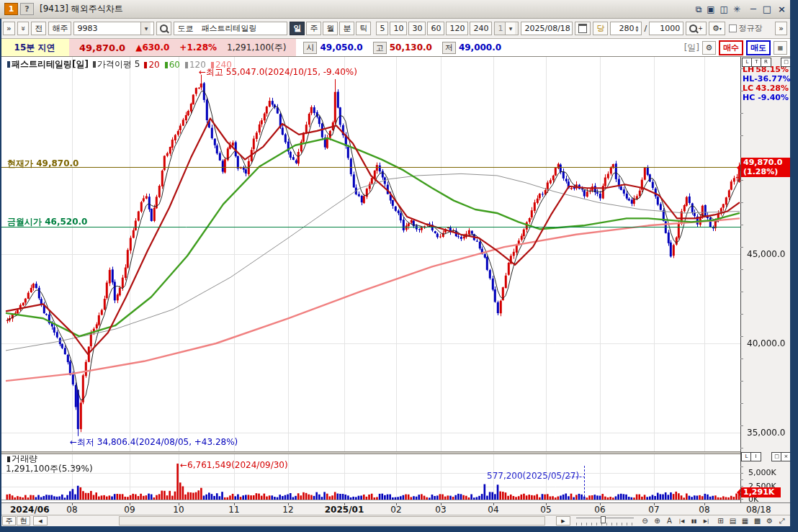 The width and height of the screenshot is (798, 532). Describe the element at coordinates (604, 520) in the screenshot. I see `slider-thumb` at that location.